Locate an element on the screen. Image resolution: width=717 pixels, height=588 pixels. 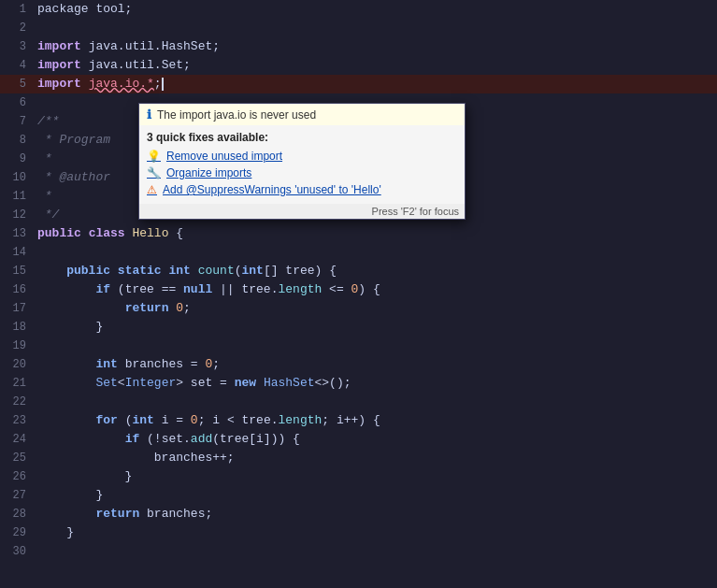
line-content-17: return 0; is located at coordinates (376, 308).